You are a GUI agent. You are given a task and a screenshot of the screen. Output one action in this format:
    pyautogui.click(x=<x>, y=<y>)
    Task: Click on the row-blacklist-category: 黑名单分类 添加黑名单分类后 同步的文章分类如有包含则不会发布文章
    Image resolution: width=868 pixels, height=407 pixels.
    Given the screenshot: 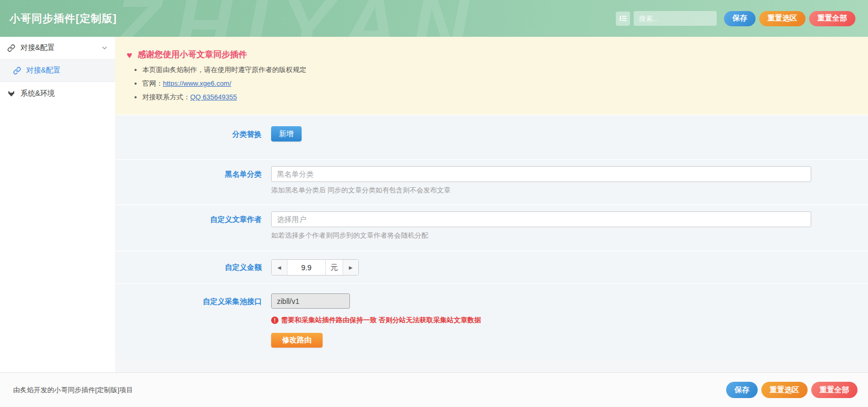 What is the action you would take?
    pyautogui.click(x=492, y=182)
    